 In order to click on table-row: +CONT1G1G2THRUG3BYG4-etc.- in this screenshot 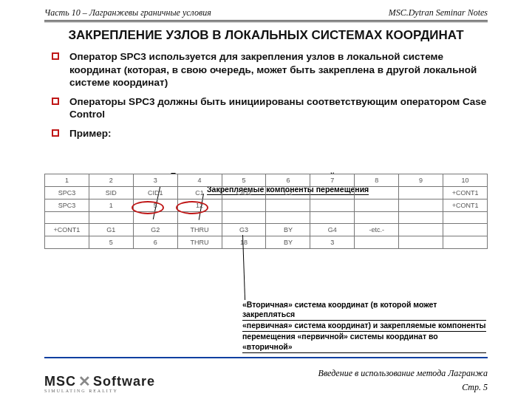, I will do `click(266, 231)`.